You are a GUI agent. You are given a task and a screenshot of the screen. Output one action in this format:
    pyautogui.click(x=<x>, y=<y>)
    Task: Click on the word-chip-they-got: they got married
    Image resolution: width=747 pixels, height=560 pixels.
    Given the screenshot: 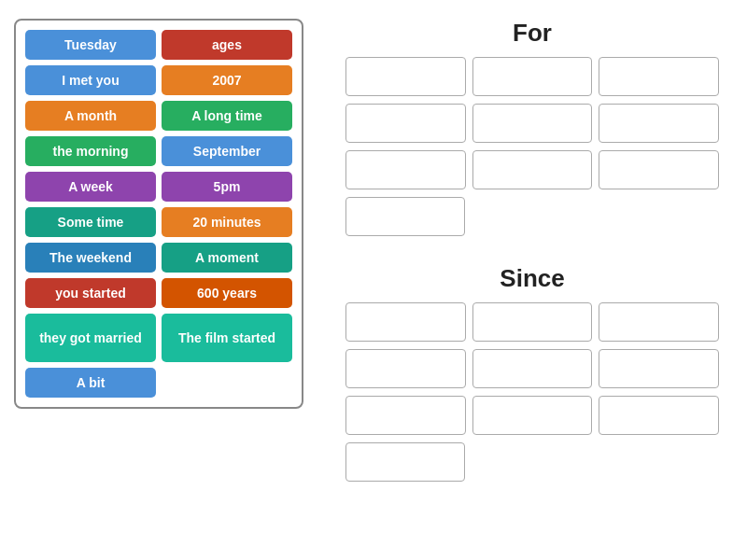 What is the action you would take?
    pyautogui.click(x=91, y=338)
    